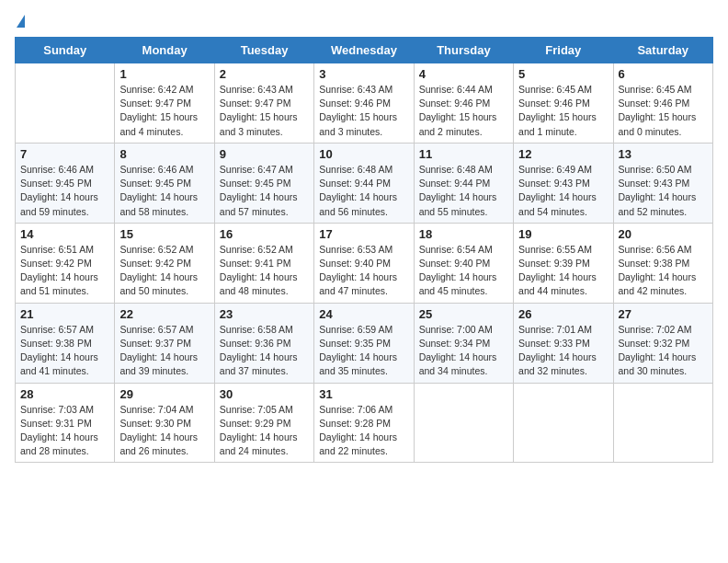 The height and width of the screenshot is (563, 728). Describe the element at coordinates (265, 110) in the screenshot. I see `cell-info: Sunrise: 6:43 AMSunset: 9:47 PMDaylight:…` at that location.